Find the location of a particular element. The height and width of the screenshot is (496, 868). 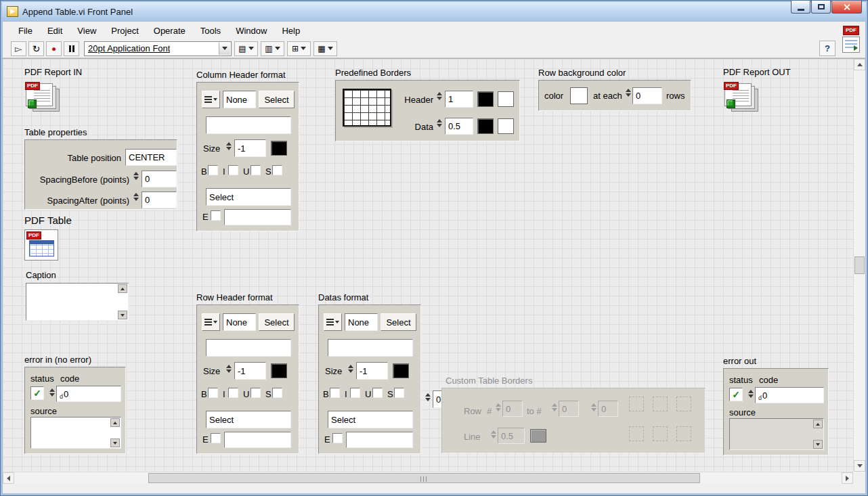

report-palette-icon is located at coordinates (851, 45).